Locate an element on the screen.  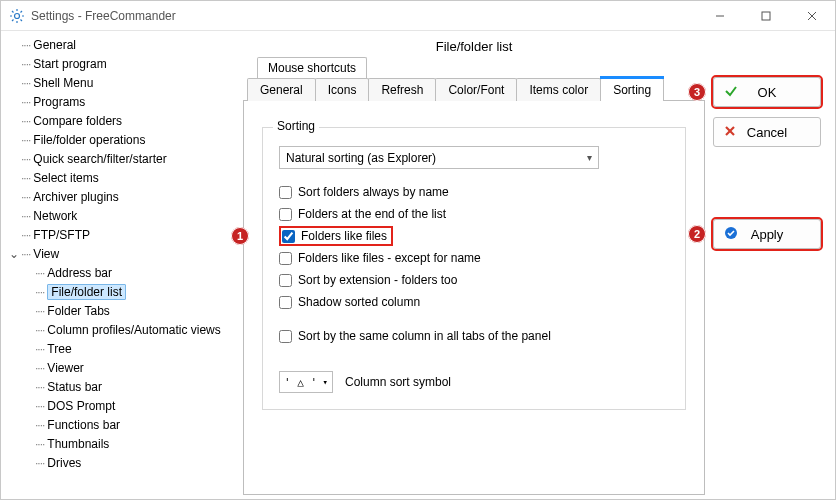
tree-item-label: Shell Menu is located at coordinates (63, 83).